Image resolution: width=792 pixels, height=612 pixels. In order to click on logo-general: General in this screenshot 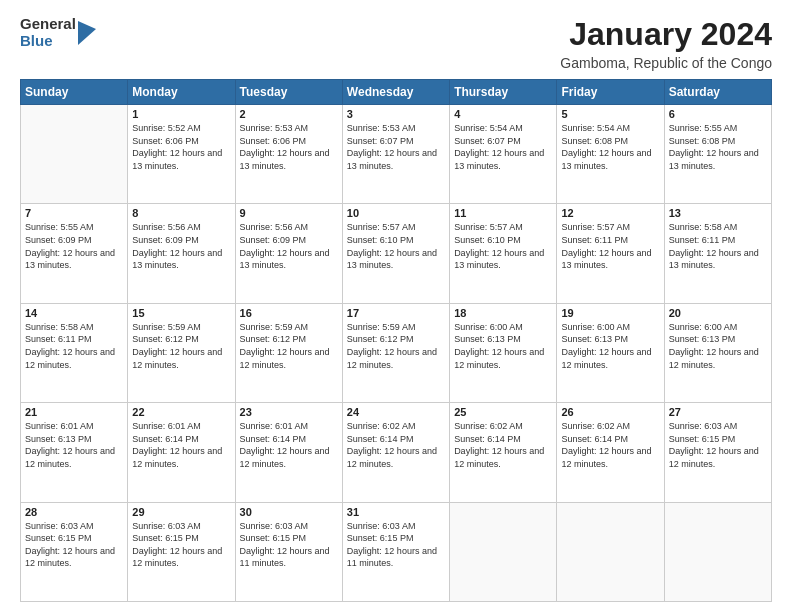, I will do `click(48, 24)`.